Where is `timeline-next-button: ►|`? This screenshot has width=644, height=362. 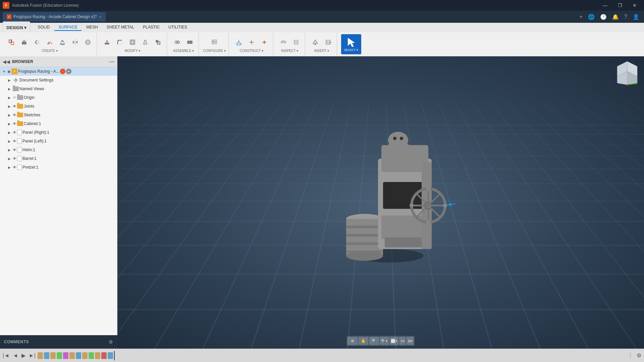
timeline-next-button: ►| is located at coordinates (32, 356).